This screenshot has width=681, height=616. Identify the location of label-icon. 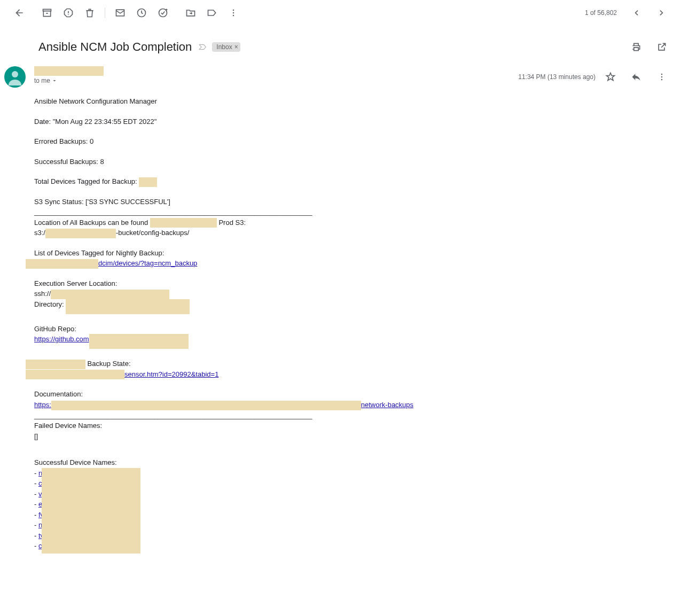
(212, 13).